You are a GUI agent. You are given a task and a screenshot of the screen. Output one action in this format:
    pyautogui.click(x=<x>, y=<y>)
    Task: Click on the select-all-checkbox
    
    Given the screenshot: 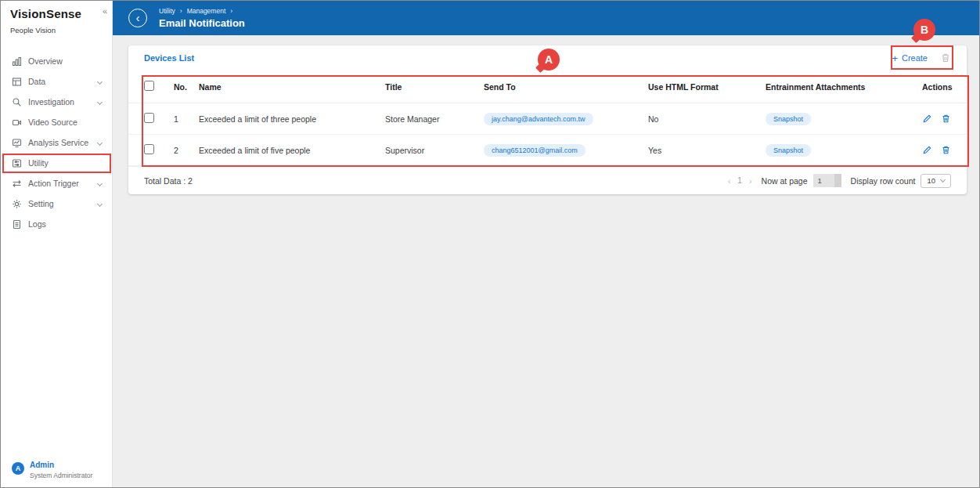 What is the action you would take?
    pyautogui.click(x=149, y=86)
    